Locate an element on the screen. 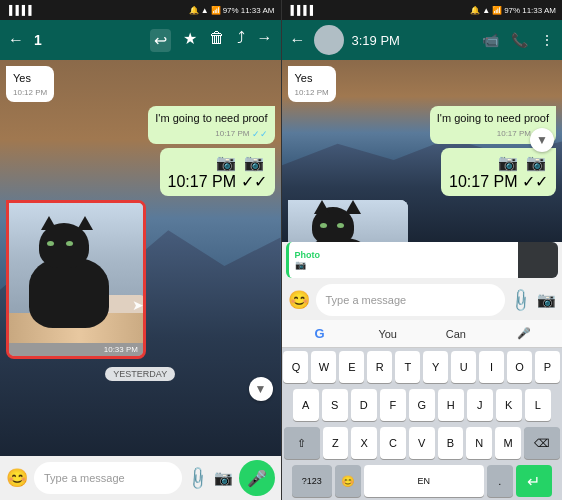  image-footer: 10:33 PM is located at coordinates (76, 350).